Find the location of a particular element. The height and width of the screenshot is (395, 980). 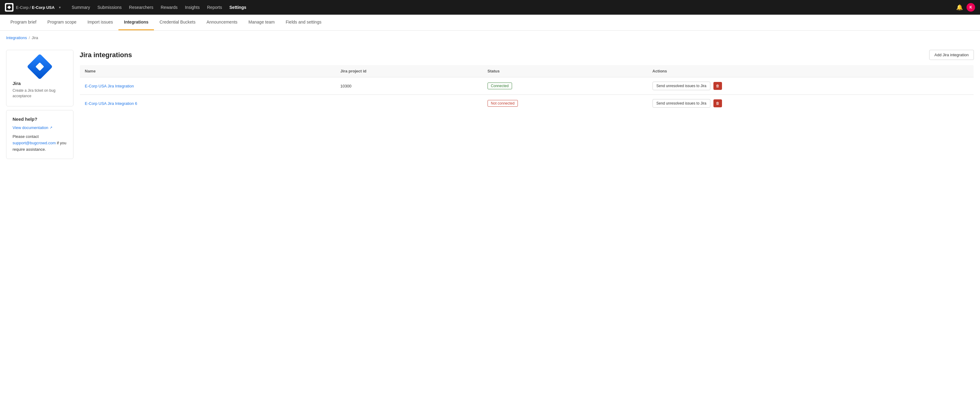

nav-submissions: Submissions is located at coordinates (110, 8).